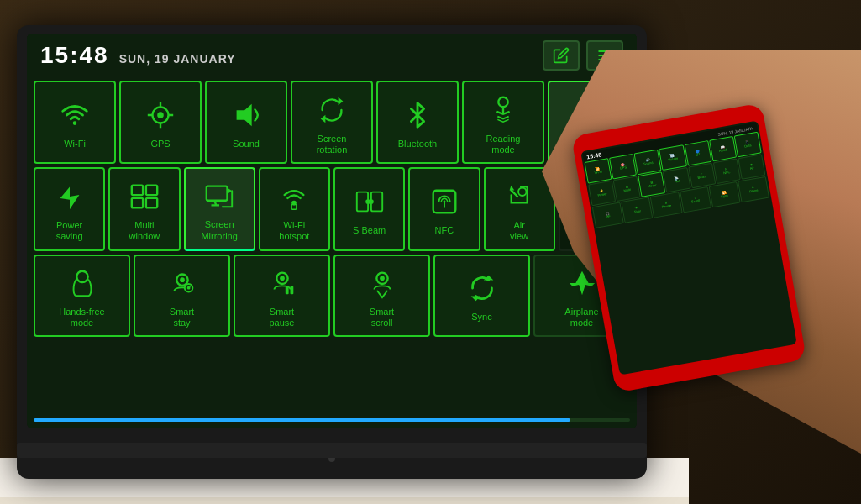 The height and width of the screenshot is (504, 861). Describe the element at coordinates (702, 176) in the screenshot. I see `phone-tile-sbeam: ↔ Beam` at that location.